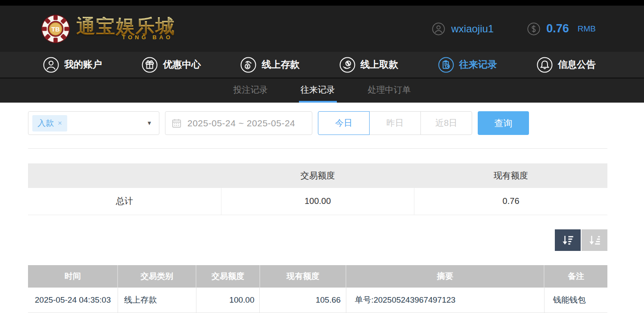 The image size is (644, 313). I want to click on main-navigation: 我的账户 优惠中心 线上存款 线上取款, so click(322, 65).